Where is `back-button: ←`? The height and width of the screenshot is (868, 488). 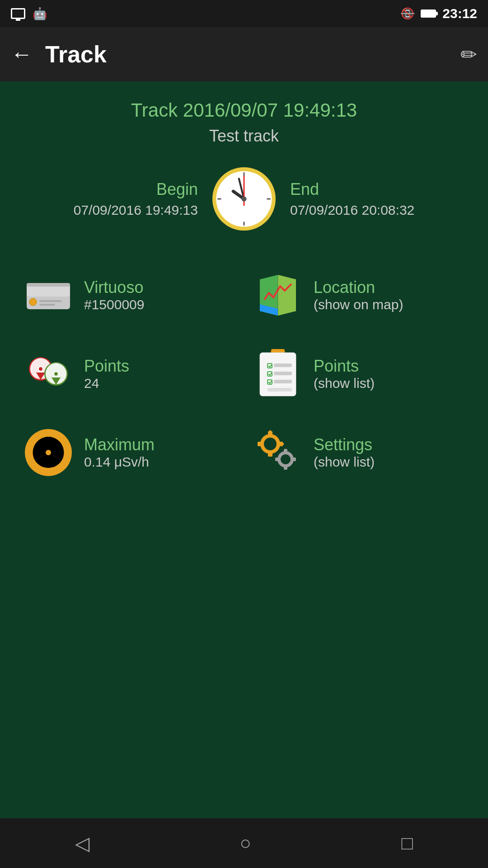 back-button: ← is located at coordinates (22, 54).